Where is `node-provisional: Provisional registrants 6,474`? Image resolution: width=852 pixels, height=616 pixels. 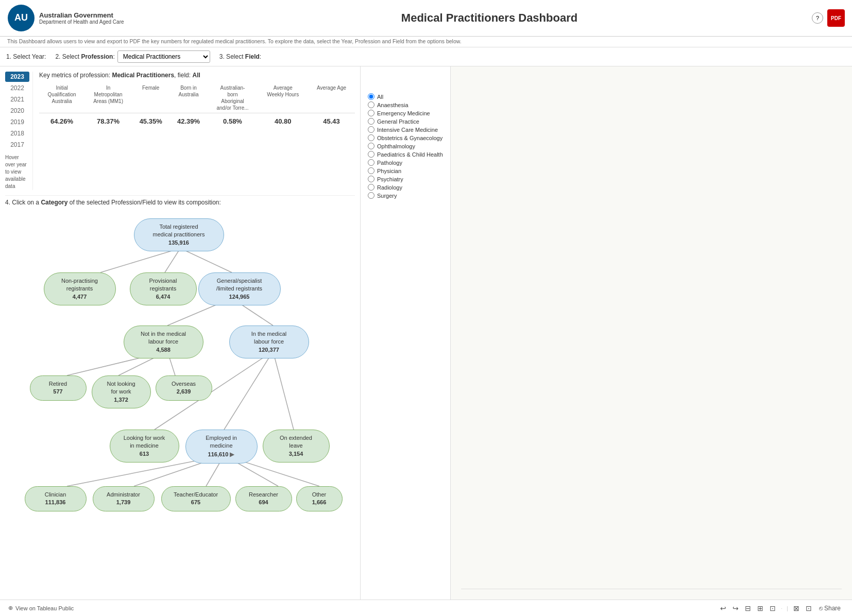 node-provisional: Provisional registrants 6,474 is located at coordinates (163, 289).